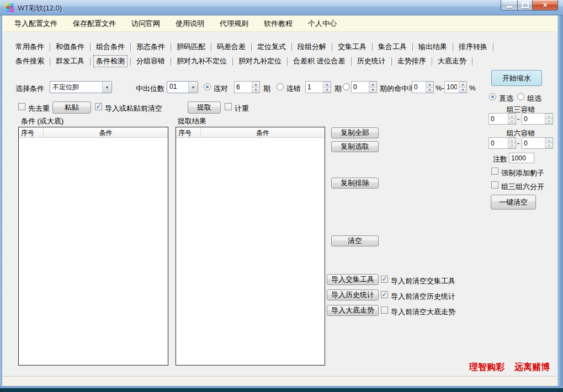 The image size is (563, 392). What do you see at coordinates (243, 87) in the screenshot?
I see `liandui-input` at bounding box center [243, 87].